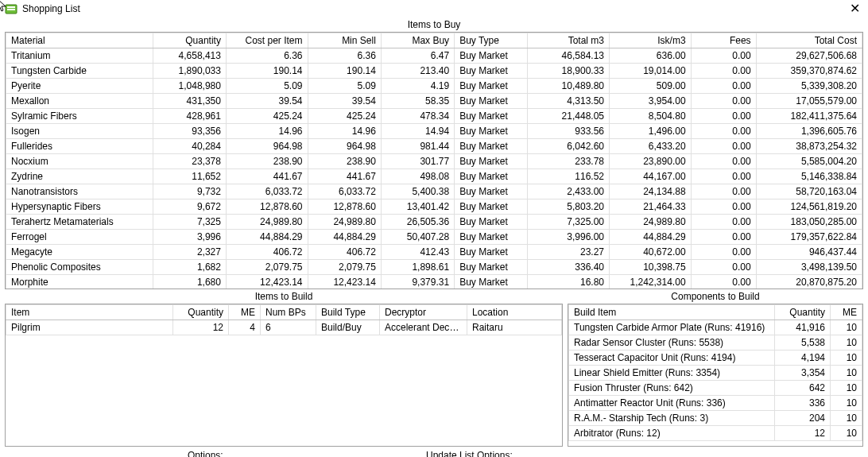  I want to click on cell: 6.36, so click(267, 56).